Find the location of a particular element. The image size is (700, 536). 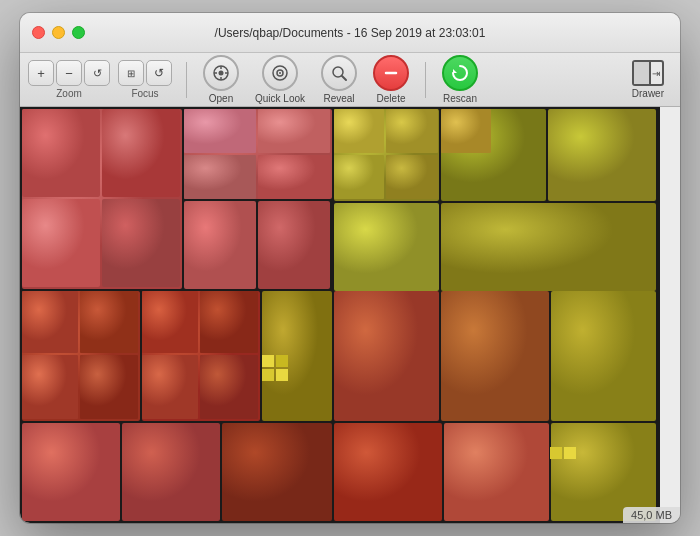

cell-y2 is located at coordinates (412, 131).